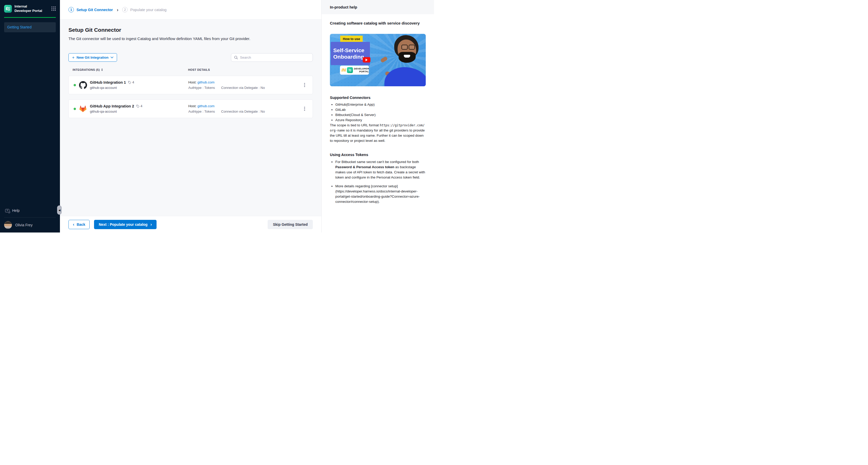 Image resolution: width=868 pixels, height=465 pixels. What do you see at coordinates (92, 57) in the screenshot?
I see `new-git-integration-label: New Git Integration` at bounding box center [92, 57].